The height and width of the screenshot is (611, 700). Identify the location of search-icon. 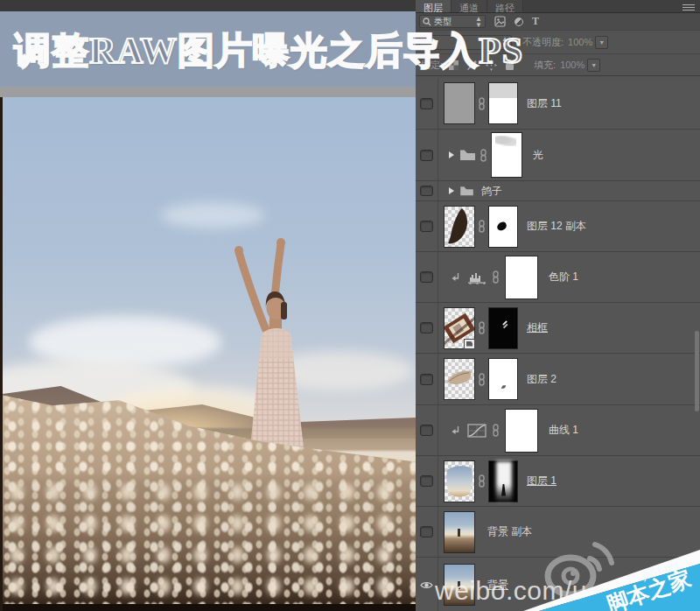
(427, 22).